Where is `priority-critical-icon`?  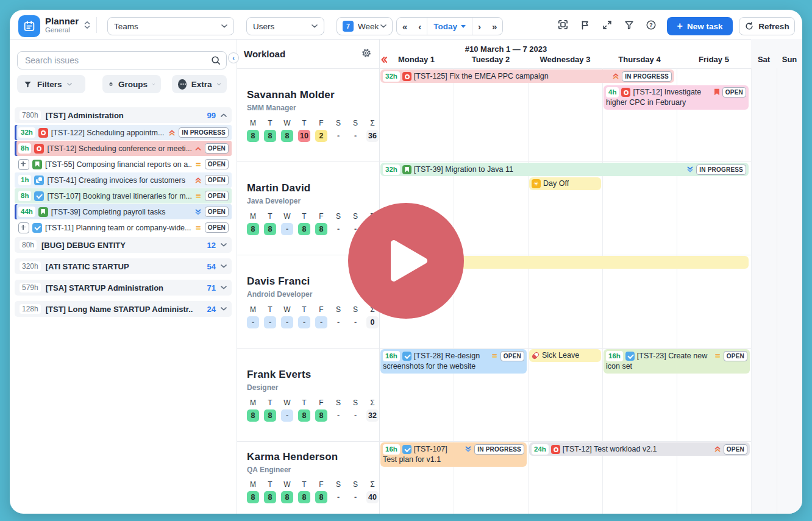
priority-critical-icon is located at coordinates (616, 76).